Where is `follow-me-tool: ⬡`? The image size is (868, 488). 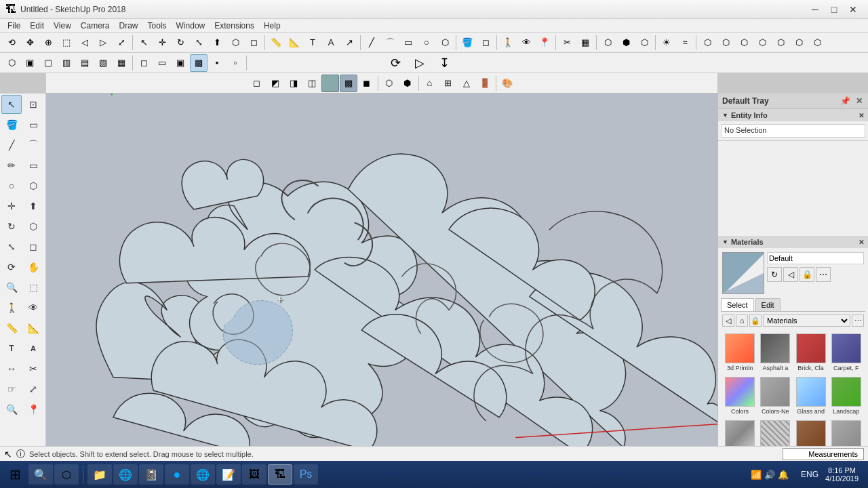 follow-me-tool: ⬡ is located at coordinates (33, 226).